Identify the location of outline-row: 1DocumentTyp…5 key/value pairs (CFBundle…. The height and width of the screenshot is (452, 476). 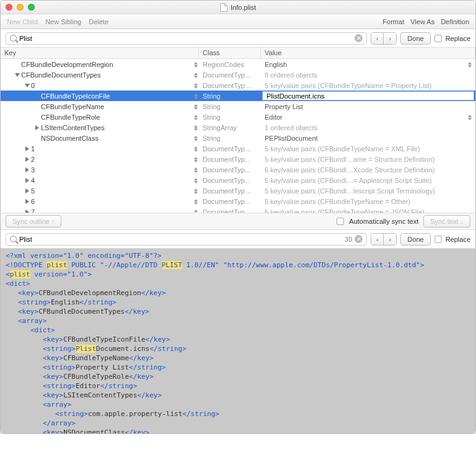
(238, 149).